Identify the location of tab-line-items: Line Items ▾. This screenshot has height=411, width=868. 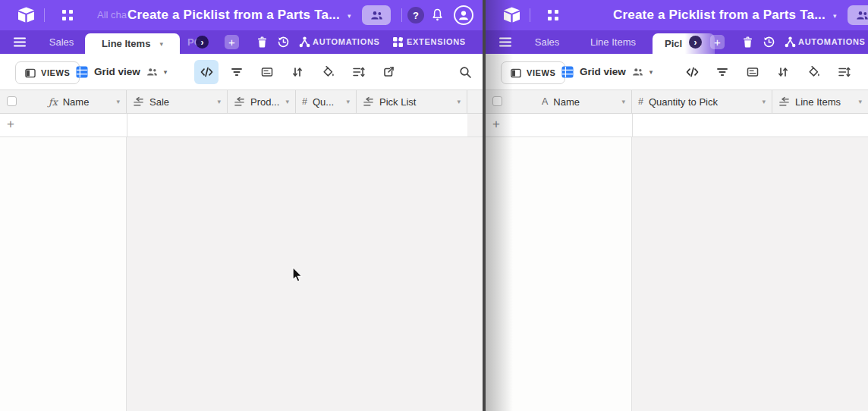
(132, 44).